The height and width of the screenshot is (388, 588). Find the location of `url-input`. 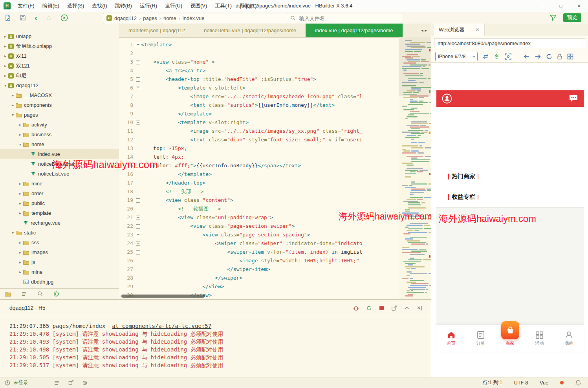

url-input is located at coordinates (510, 43).